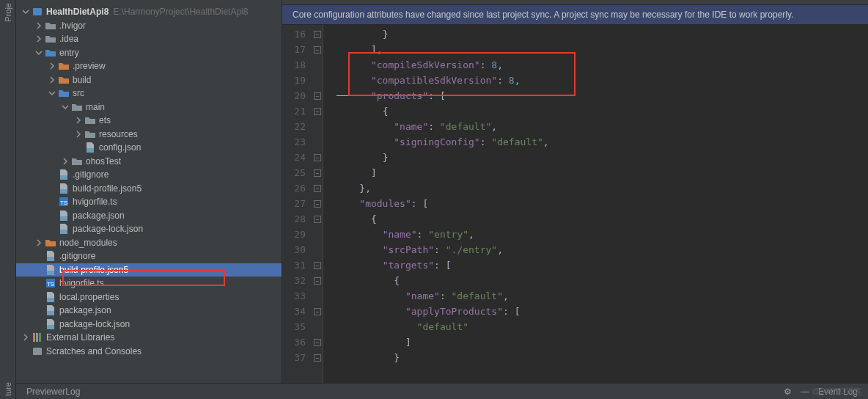 Image resolution: width=868 pixels, height=399 pixels. What do you see at coordinates (85, 310) in the screenshot?
I see `tree-item-label: package.json` at bounding box center [85, 310].